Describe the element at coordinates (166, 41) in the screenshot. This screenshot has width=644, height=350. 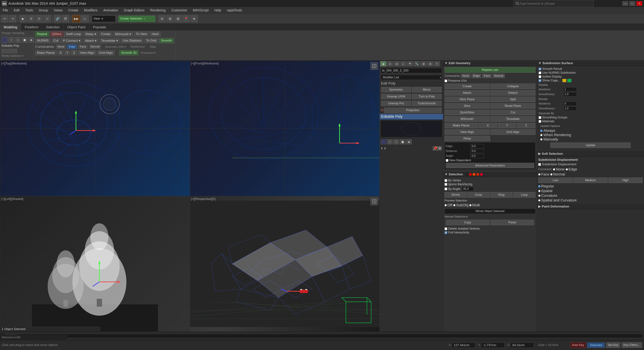
I see `ribbon-smooth-btn: Smooth` at that location.